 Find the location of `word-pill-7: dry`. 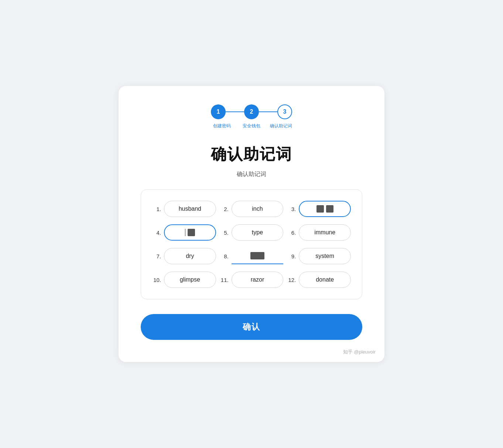

word-pill-7: dry is located at coordinates (190, 256).